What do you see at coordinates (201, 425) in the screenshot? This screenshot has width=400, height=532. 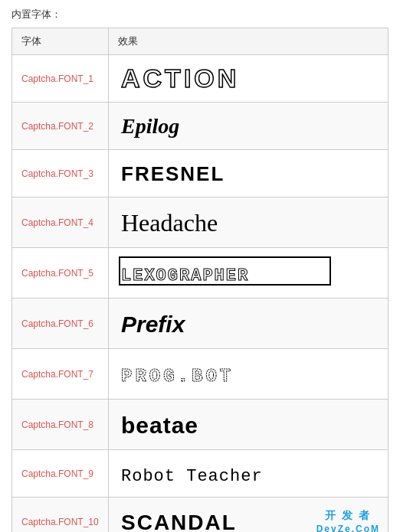 I see `table-row: Captcha.FONT_8 beatae` at bounding box center [201, 425].